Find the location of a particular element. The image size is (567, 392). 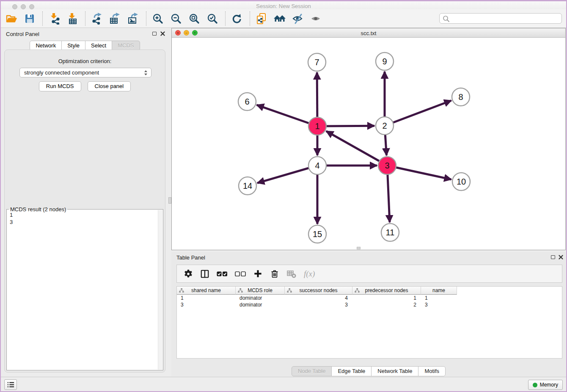

zoom-selected-icon is located at coordinates (212, 19).